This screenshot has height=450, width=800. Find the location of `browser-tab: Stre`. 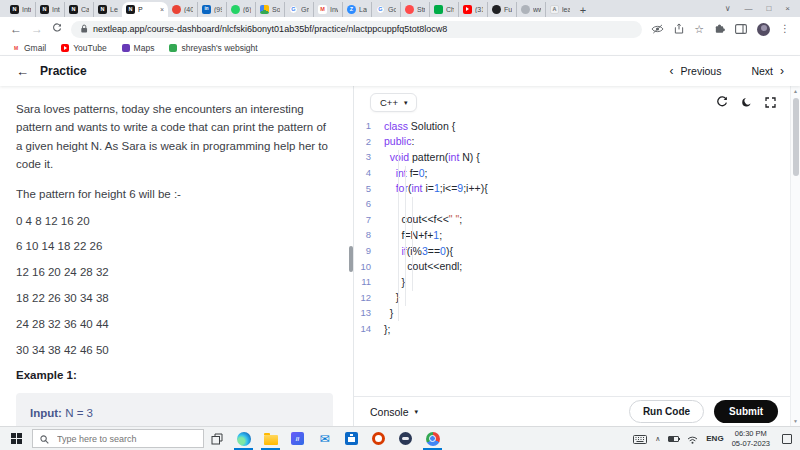

browser-tab: Stre is located at coordinates (414, 10).